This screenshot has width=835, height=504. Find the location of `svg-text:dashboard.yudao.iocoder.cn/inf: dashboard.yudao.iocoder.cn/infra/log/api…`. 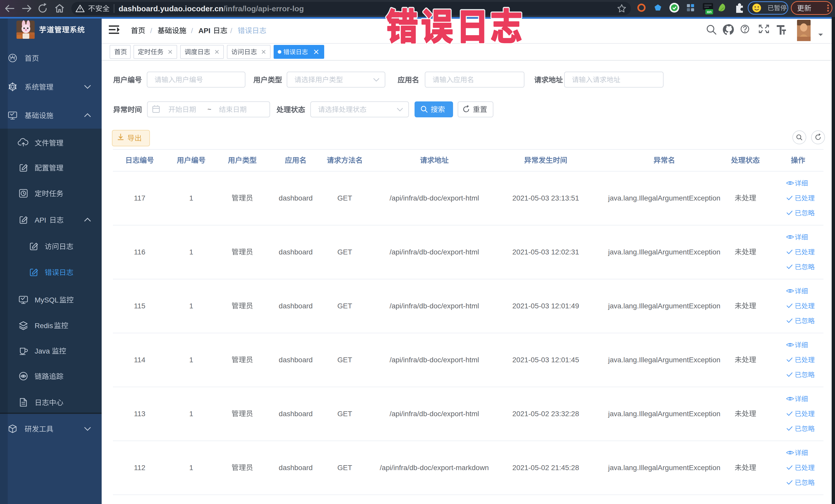

svg-text:dashboard.yudao.iocoder.cn/inf: dashboard.yudao.iocoder.cn/infra/log/api… is located at coordinates (211, 9).